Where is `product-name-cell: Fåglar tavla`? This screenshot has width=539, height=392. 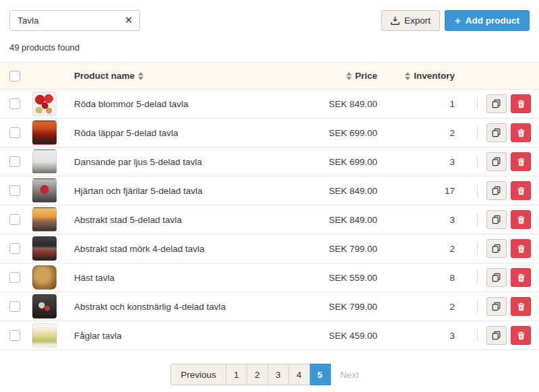
product-name-cell: Fåglar tavla is located at coordinates (175, 335).